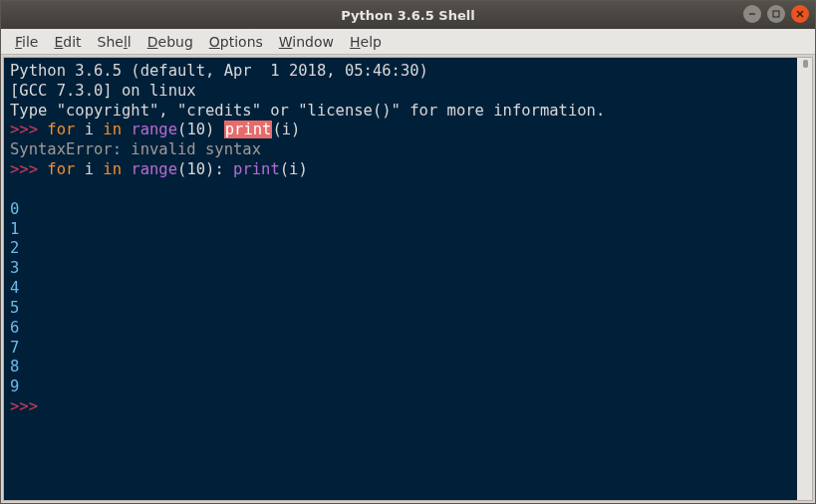  I want to click on banner-line: [GCC 7.3.0] on linux, so click(104, 91).